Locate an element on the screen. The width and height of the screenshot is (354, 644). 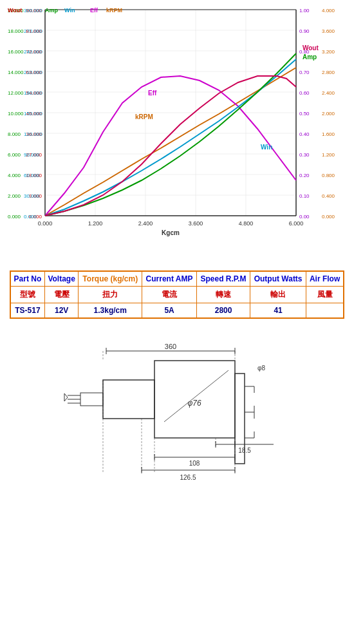
svg-text: 0.400 is located at coordinates (328, 196).